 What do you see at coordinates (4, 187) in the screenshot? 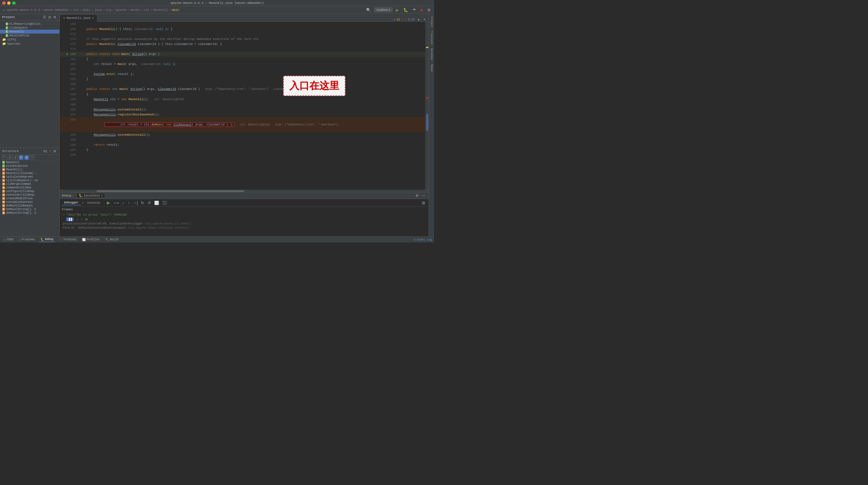
I see `method-icon: m` at bounding box center [4, 187].